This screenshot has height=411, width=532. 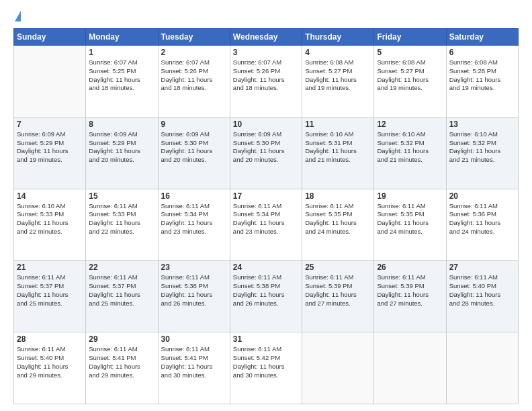 What do you see at coordinates (482, 38) in the screenshot?
I see `col-header-saturday: Saturday` at bounding box center [482, 38].